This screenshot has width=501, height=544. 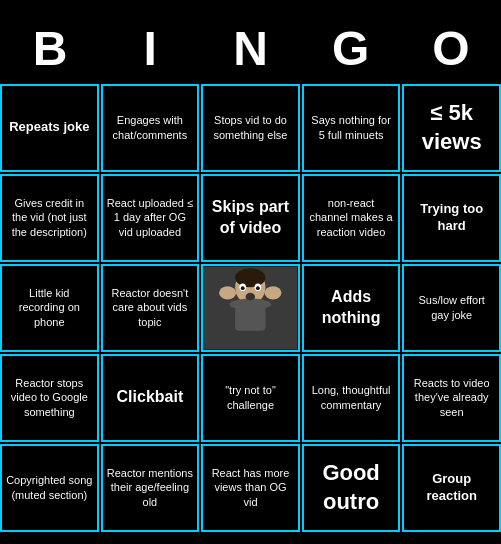 What do you see at coordinates (452, 398) in the screenshot?
I see `cell-3-4: Reacts to video they've already seen` at bounding box center [452, 398].